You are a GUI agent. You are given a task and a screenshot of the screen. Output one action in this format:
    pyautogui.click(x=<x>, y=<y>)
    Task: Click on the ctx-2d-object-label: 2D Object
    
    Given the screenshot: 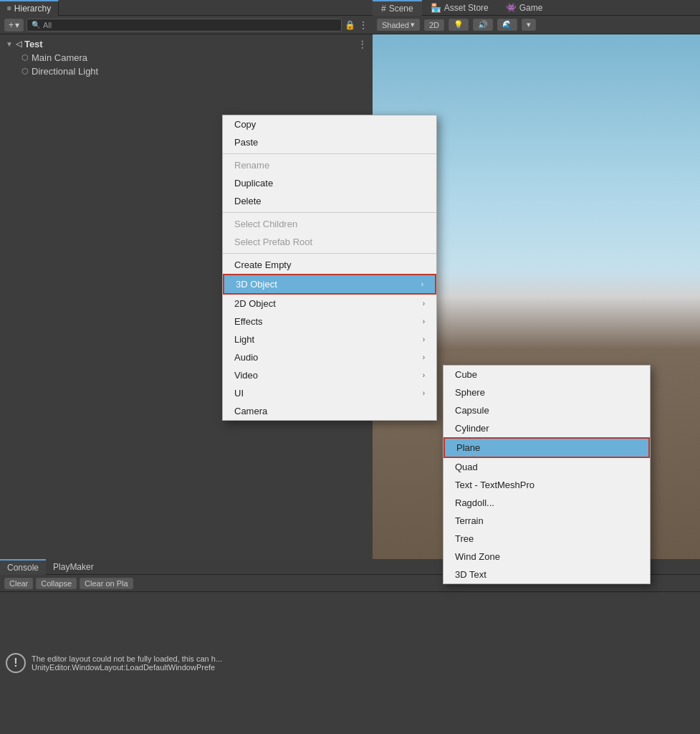 What is the action you would take?
    pyautogui.click(x=255, y=304)
    